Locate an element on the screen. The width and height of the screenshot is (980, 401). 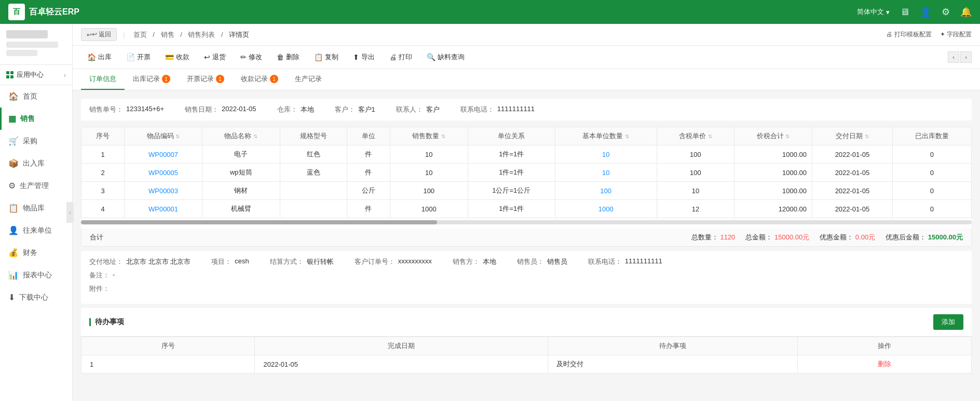
sidebar-item-reports: 📊 报表中心 is located at coordinates (36, 275).